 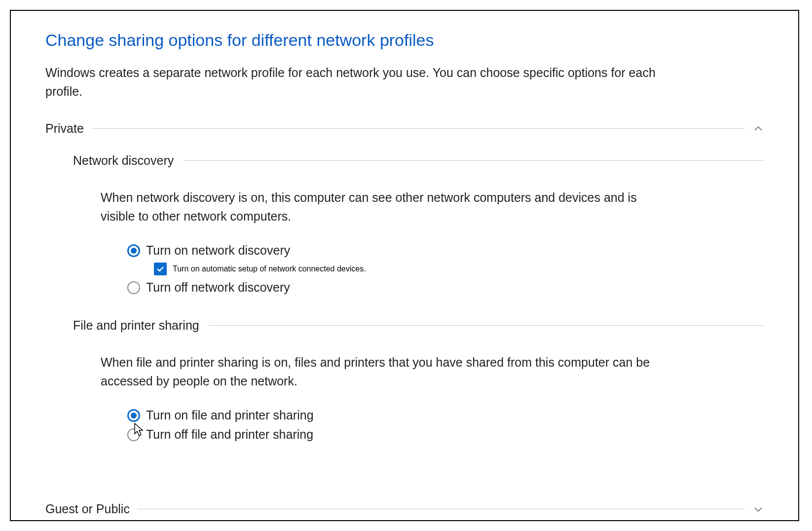 What do you see at coordinates (218, 287) in the screenshot?
I see `radio-label: Turn off network discovery` at bounding box center [218, 287].